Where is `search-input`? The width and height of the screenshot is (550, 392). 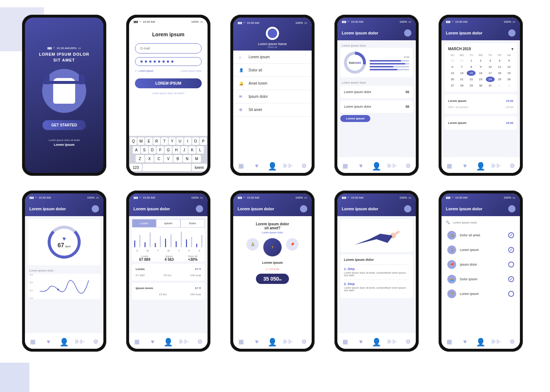 search-input is located at coordinates (484, 223).